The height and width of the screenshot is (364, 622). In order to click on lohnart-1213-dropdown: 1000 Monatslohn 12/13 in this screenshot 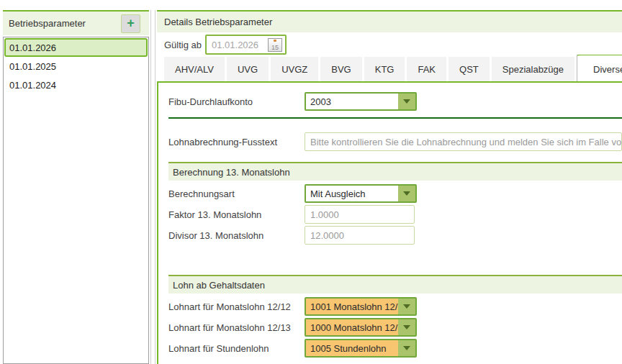, I will do `click(361, 327)`.